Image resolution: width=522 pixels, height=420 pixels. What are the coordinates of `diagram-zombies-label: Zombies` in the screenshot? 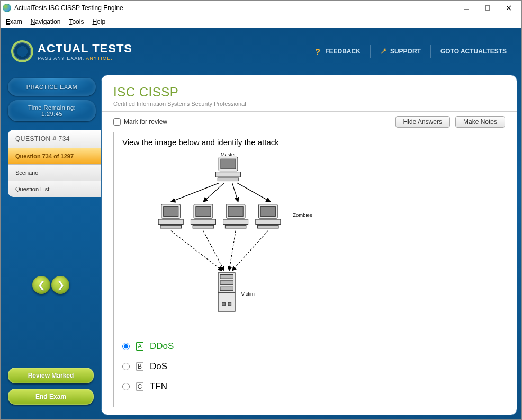 It's located at (302, 215).